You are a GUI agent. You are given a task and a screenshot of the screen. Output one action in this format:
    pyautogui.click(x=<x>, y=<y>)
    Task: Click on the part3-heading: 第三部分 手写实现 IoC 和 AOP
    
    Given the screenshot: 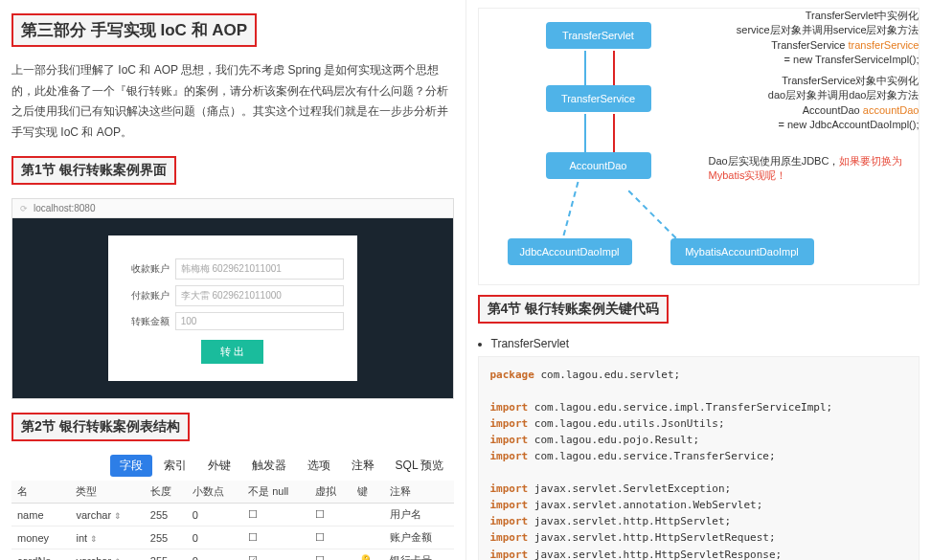 What is the action you would take?
    pyautogui.click(x=134, y=31)
    